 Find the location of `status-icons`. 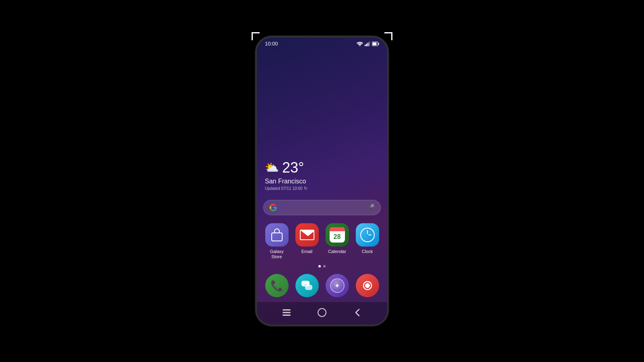

status-icons is located at coordinates (368, 44).